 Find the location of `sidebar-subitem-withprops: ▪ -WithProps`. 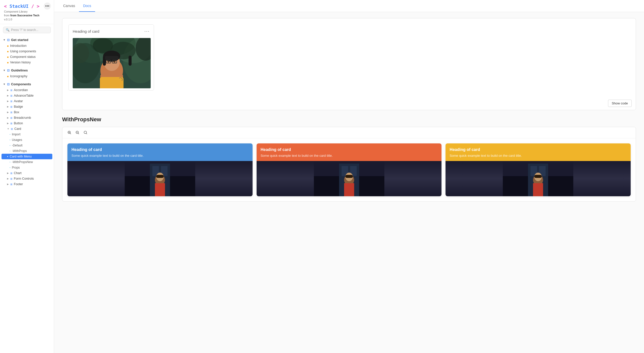

sidebar-subitem-withprops: ▪ -WithProps is located at coordinates (27, 151).